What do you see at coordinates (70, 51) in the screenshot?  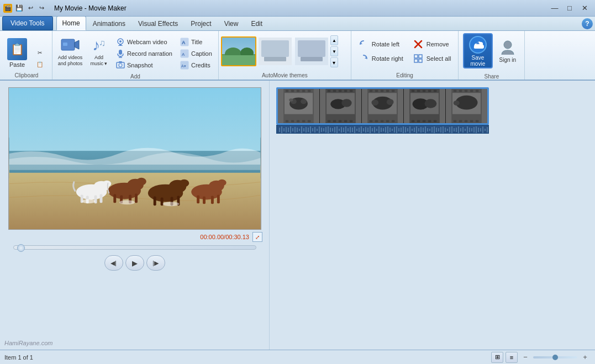 I see `add-videos-button: Add videosand photos` at bounding box center [70, 51].